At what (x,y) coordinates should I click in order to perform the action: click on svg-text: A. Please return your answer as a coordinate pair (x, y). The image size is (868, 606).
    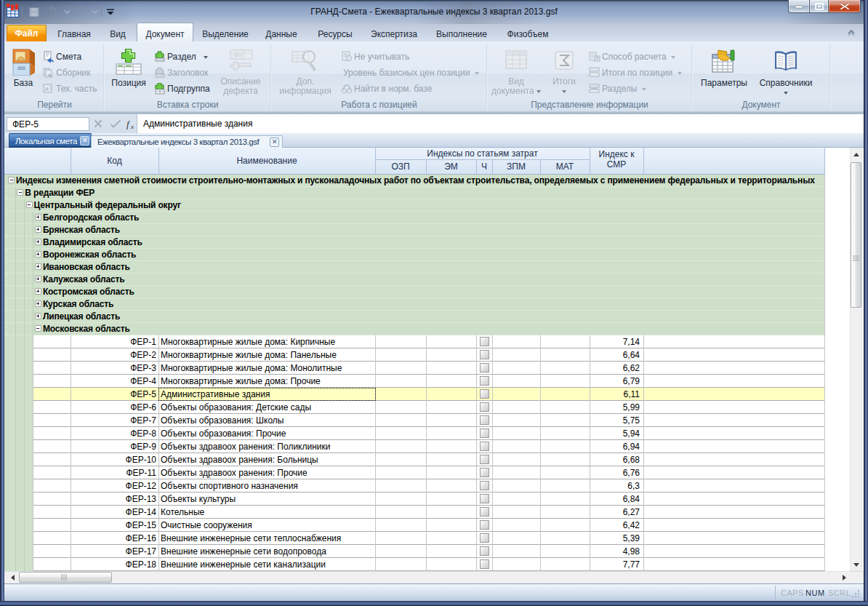
    Looking at the image, I should click on (47, 89).